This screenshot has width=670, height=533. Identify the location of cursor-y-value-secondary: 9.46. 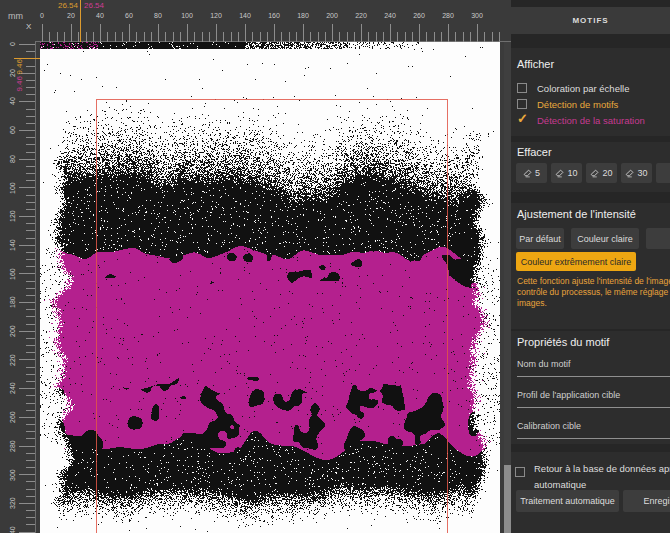
(20, 84).